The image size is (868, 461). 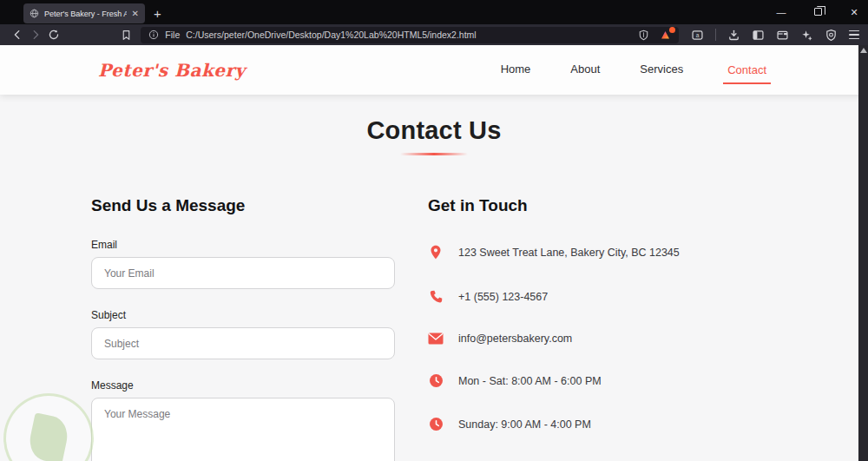 What do you see at coordinates (864, 50) in the screenshot?
I see `scrollbar-thumb` at bounding box center [864, 50].